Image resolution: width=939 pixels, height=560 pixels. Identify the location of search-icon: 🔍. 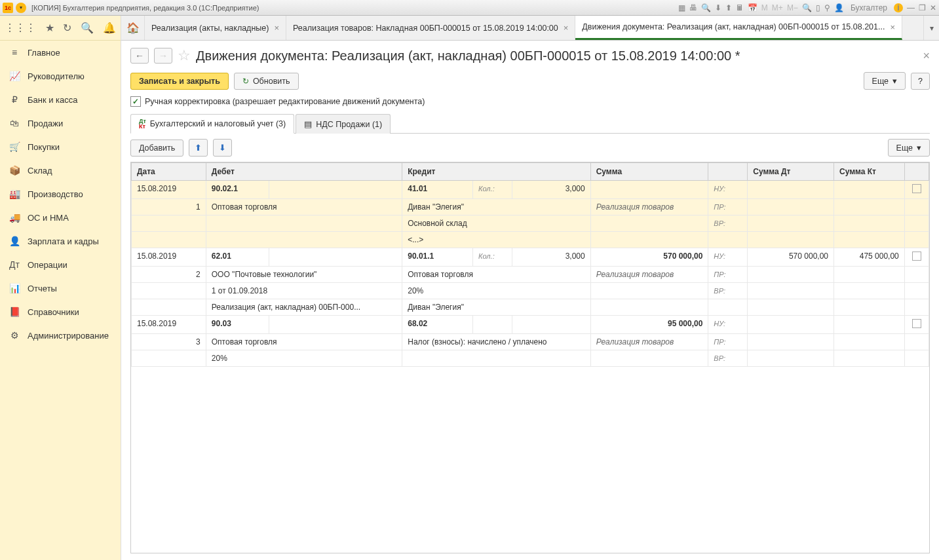
(87, 28).